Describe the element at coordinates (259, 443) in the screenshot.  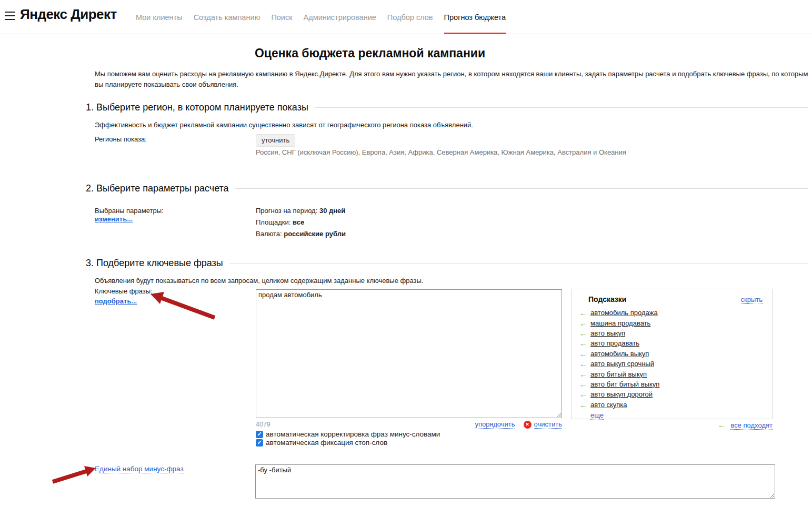
I see `checkbox-stop-words: ✓` at that location.